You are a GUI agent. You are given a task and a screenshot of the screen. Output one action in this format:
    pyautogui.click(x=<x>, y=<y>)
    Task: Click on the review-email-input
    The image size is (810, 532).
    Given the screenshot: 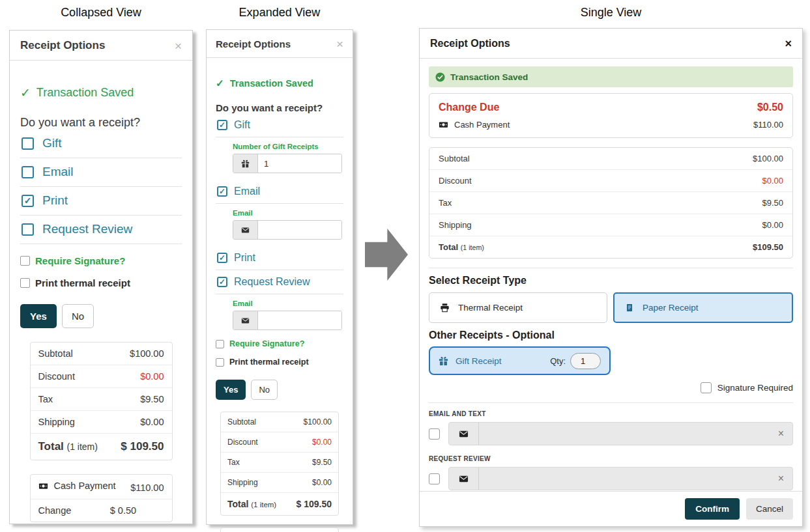 What is the action you would take?
    pyautogui.click(x=300, y=320)
    